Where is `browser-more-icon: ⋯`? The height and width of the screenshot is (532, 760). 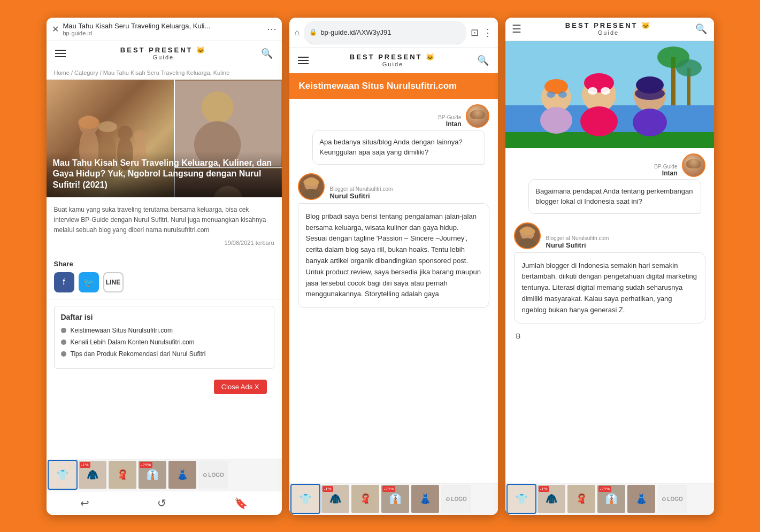 browser-more-icon: ⋯ is located at coordinates (272, 29).